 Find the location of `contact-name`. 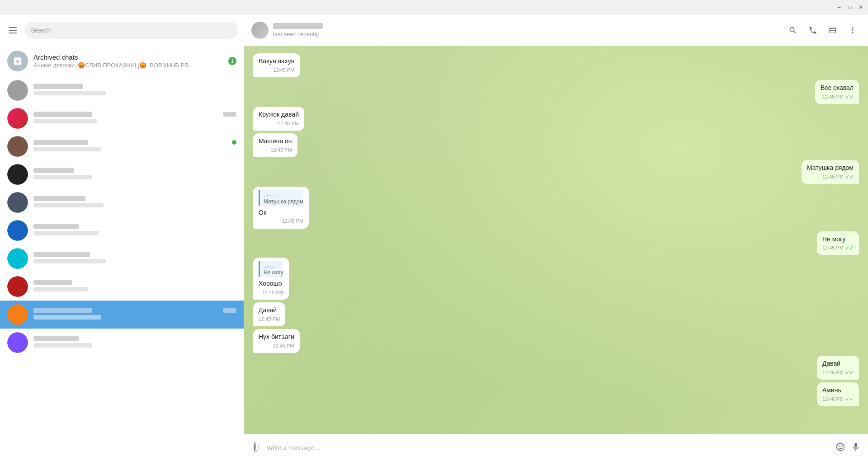

contact-name is located at coordinates (298, 26).